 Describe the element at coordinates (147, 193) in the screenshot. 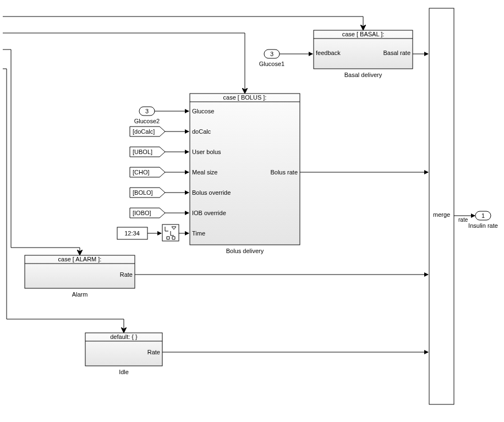

I see `from-bolo: [BOLO]` at that location.